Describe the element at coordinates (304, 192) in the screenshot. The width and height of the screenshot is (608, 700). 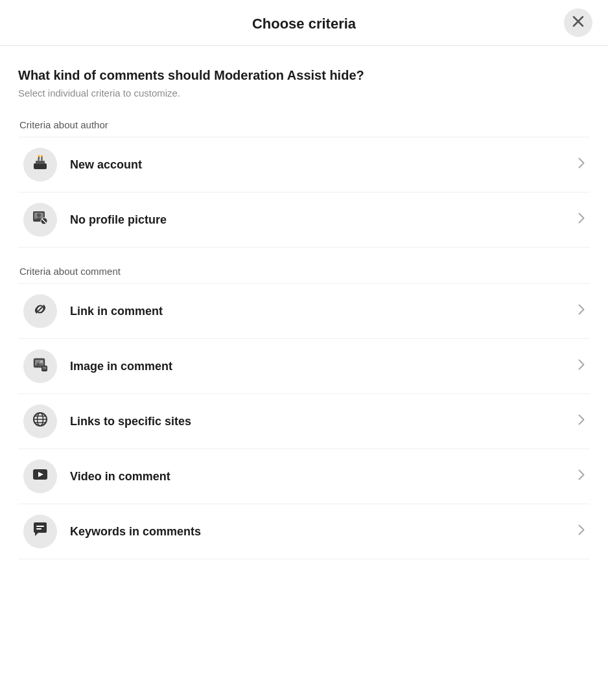
I see `author-criteria-list: New account` at that location.